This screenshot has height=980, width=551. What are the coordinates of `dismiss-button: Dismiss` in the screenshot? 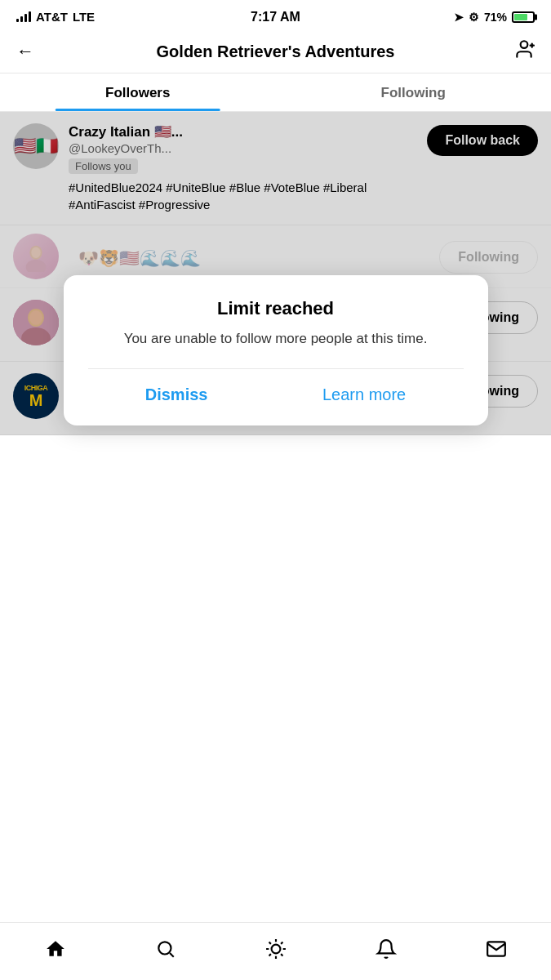 It's located at (176, 395).